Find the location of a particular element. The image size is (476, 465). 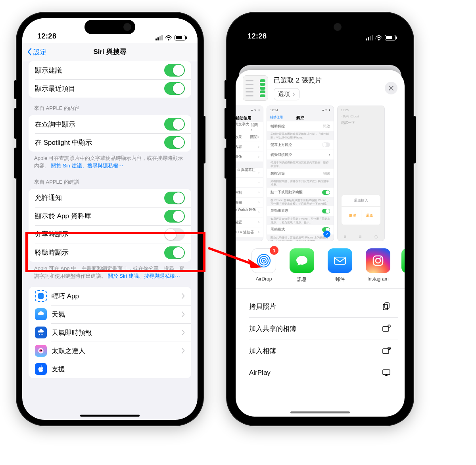

action-airplay: AirPlay is located at coordinates (320, 373).